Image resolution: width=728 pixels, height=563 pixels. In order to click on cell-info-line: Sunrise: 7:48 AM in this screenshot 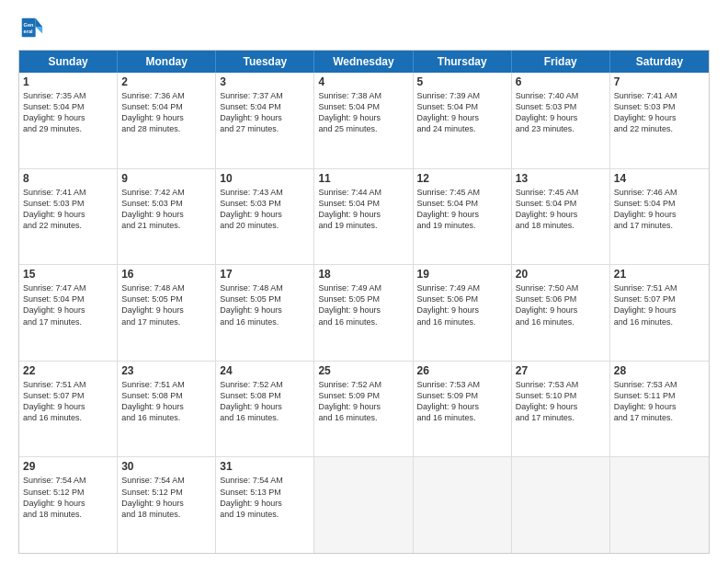, I will do `click(166, 288)`.